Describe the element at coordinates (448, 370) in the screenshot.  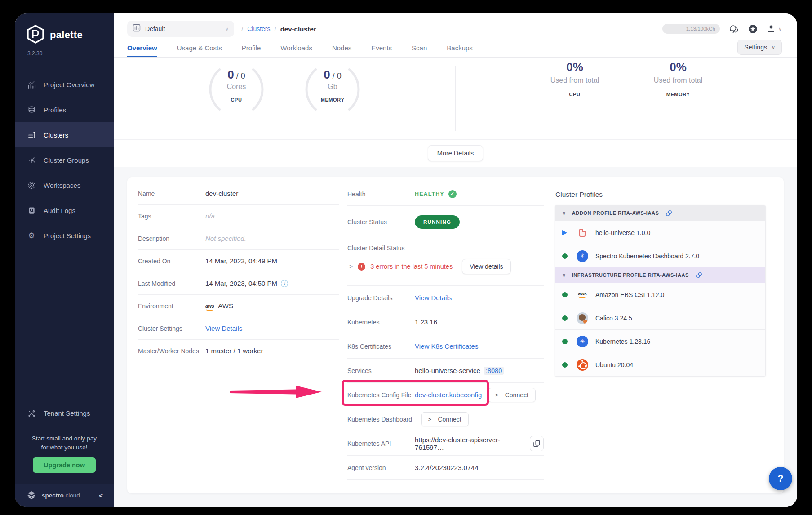
I see `service-name: hello-universe-service` at that location.